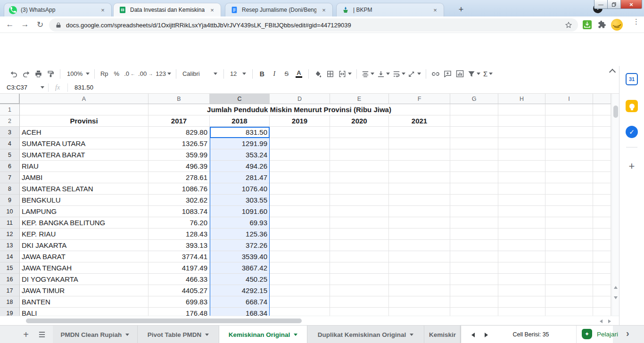  Describe the element at coordinates (84, 312) in the screenshot. I see `cell-A19: BALI` at that location.